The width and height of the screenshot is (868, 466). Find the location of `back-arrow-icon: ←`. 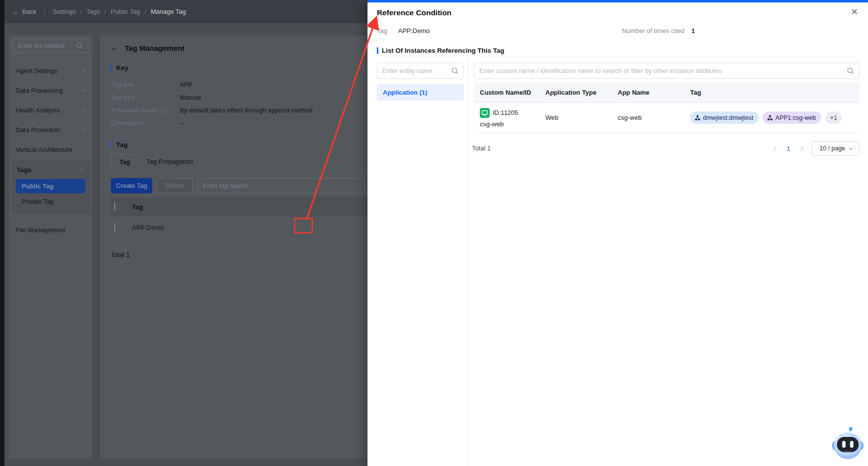

back-arrow-icon: ← is located at coordinates (16, 12).